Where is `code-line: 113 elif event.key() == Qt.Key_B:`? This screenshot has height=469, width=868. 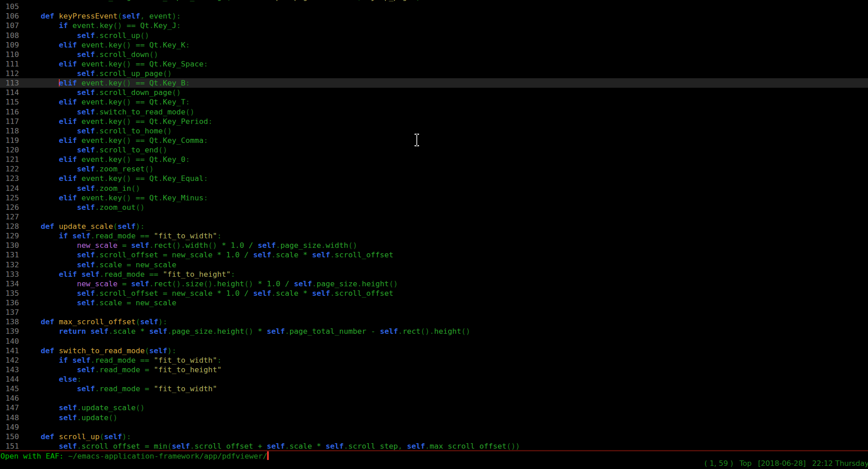 code-line: 113 elif event.key() == Qt.Key_B: is located at coordinates (434, 83).